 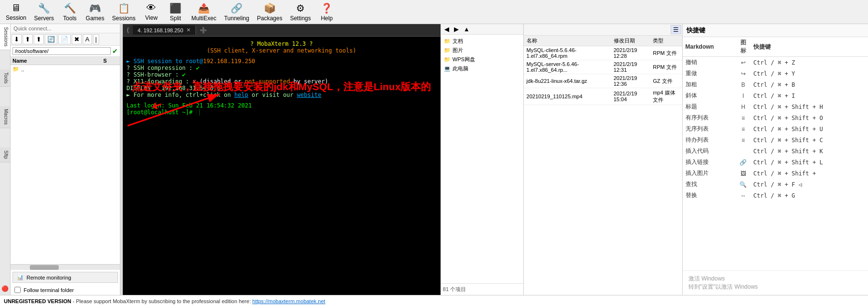 What do you see at coordinates (39, 40) in the screenshot?
I see `toolbar-btn-3: ⬆` at bounding box center [39, 40].